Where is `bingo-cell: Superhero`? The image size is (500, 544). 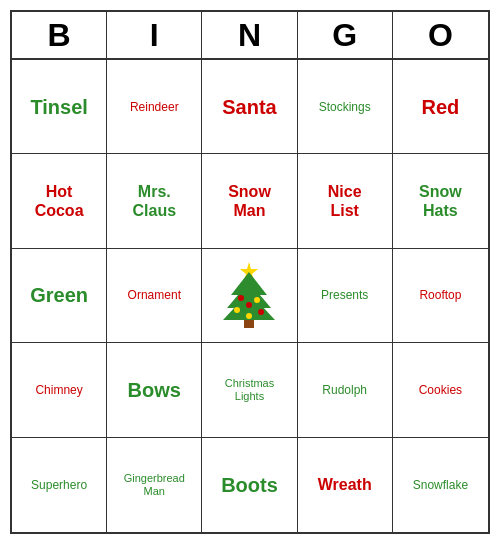 bingo-cell: Superhero is located at coordinates (60, 485).